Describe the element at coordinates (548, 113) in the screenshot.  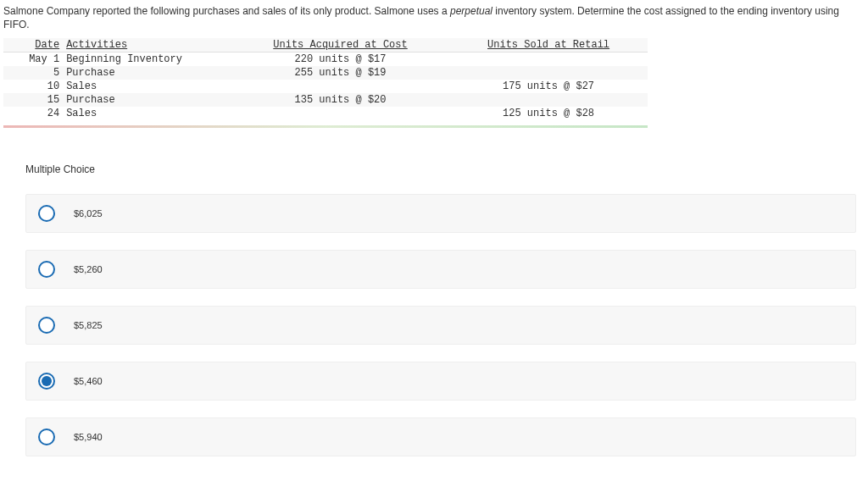
I see `cell-sold: 125 units @ $28` at that location.